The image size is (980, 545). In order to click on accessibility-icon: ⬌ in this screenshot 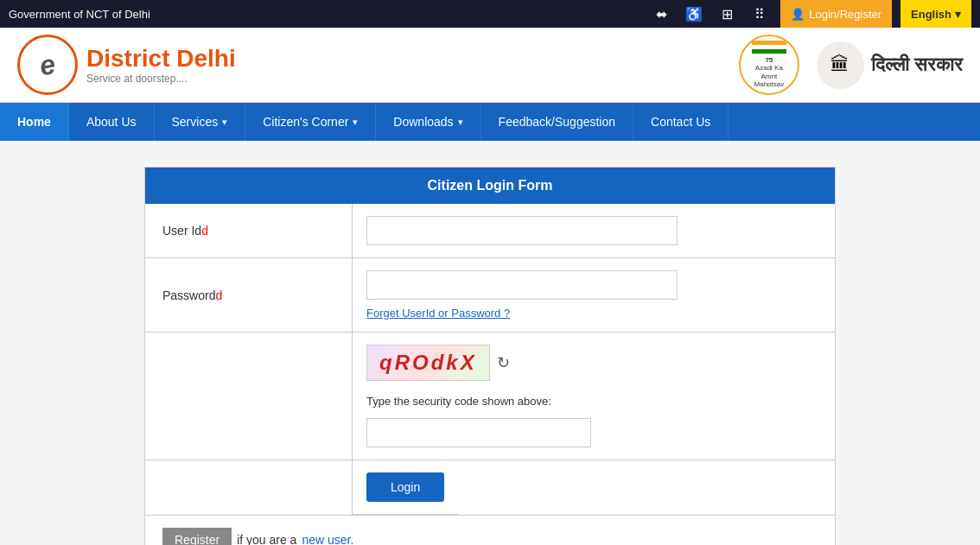, I will do `click(661, 14)`.